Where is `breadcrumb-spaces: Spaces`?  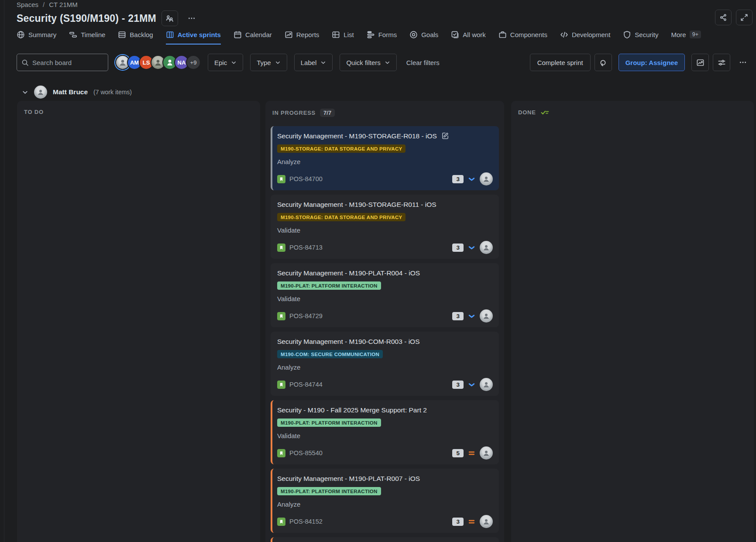
breadcrumb-spaces: Spaces is located at coordinates (27, 4).